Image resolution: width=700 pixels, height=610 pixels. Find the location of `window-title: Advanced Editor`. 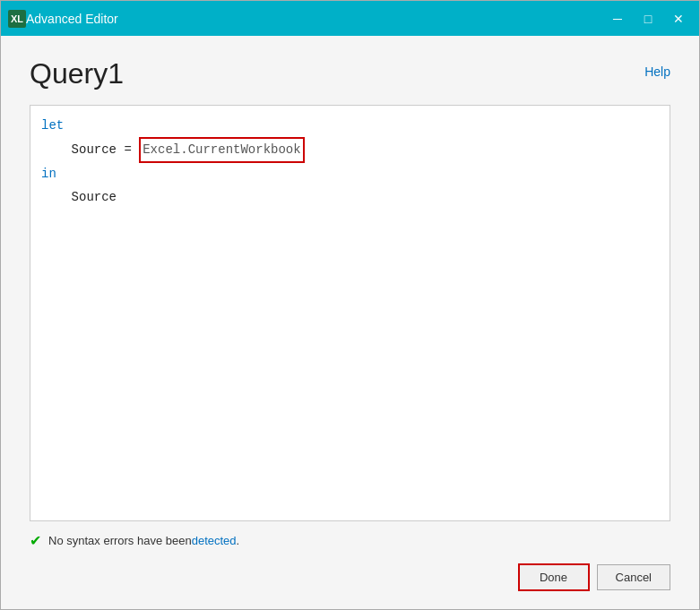

window-title: Advanced Editor is located at coordinates (315, 19).